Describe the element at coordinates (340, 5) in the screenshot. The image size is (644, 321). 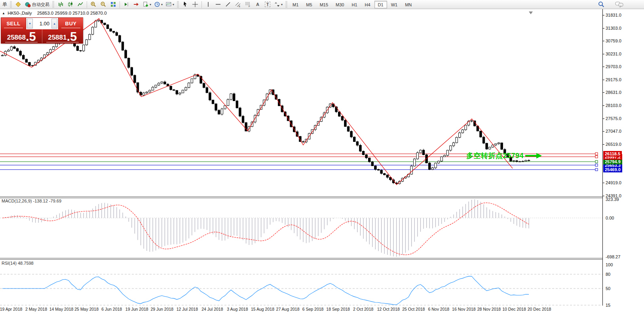
I see `tab-timeframe-m30: M30` at that location.